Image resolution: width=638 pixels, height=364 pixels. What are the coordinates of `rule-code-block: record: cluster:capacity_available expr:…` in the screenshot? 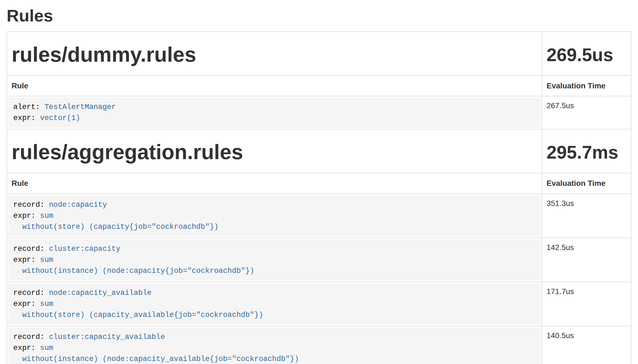 It's located at (274, 346).